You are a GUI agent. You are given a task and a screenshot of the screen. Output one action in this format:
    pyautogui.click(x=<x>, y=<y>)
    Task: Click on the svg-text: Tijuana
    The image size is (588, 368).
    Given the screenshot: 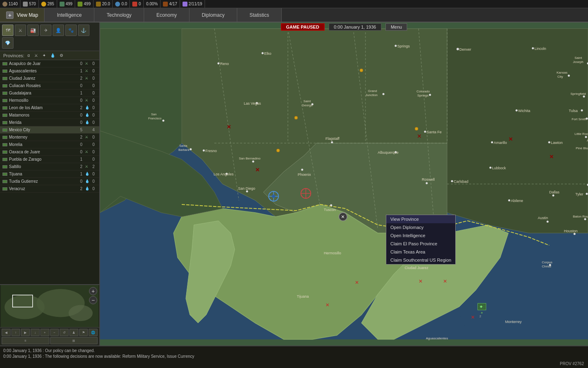 What is the action you would take?
    pyautogui.click(x=303, y=296)
    